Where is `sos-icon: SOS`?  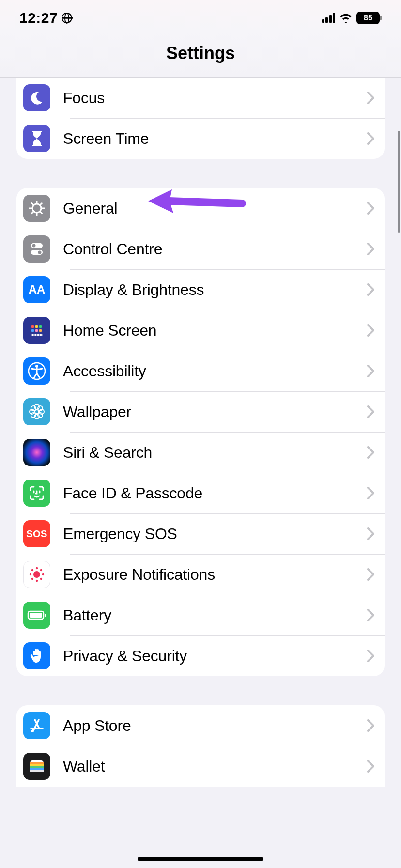
sos-icon: SOS is located at coordinates (37, 534).